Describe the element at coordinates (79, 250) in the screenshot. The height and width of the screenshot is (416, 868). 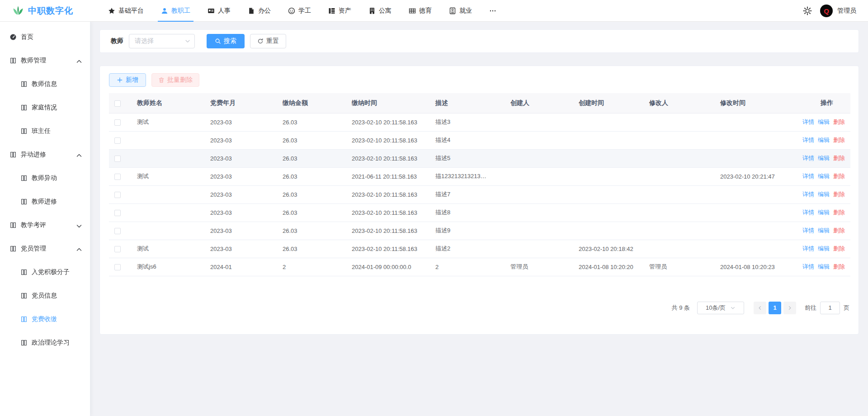
I see `chevron-up-icon` at that location.